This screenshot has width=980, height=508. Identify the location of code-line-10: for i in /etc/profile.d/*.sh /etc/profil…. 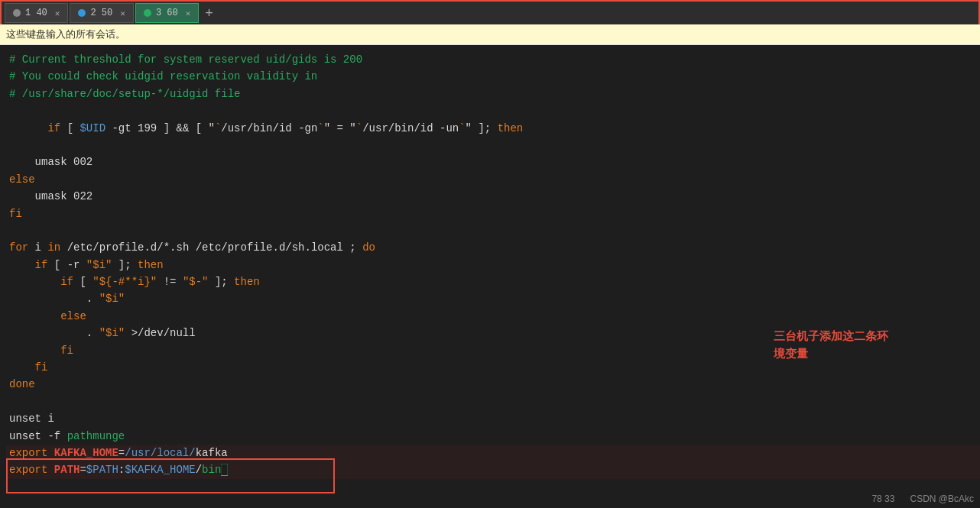
(493, 248).